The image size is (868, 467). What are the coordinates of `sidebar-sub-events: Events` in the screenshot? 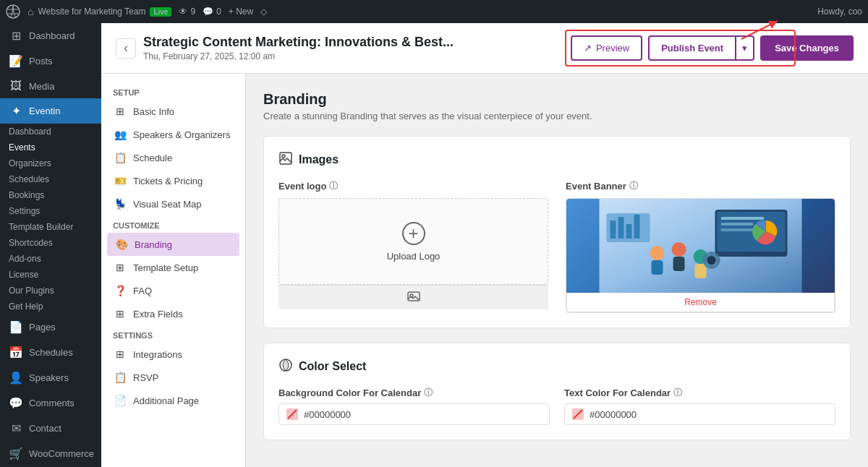 It's located at (51, 147).